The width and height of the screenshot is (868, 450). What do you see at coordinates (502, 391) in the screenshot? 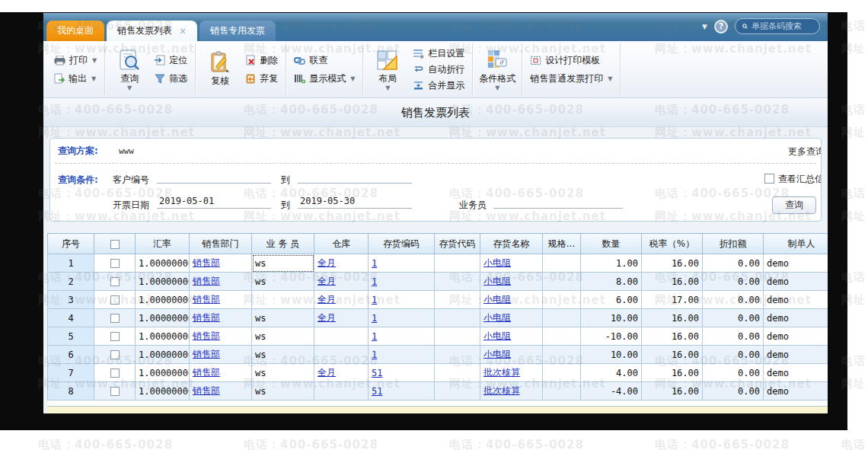
I see `grid-link: 批次核算` at bounding box center [502, 391].